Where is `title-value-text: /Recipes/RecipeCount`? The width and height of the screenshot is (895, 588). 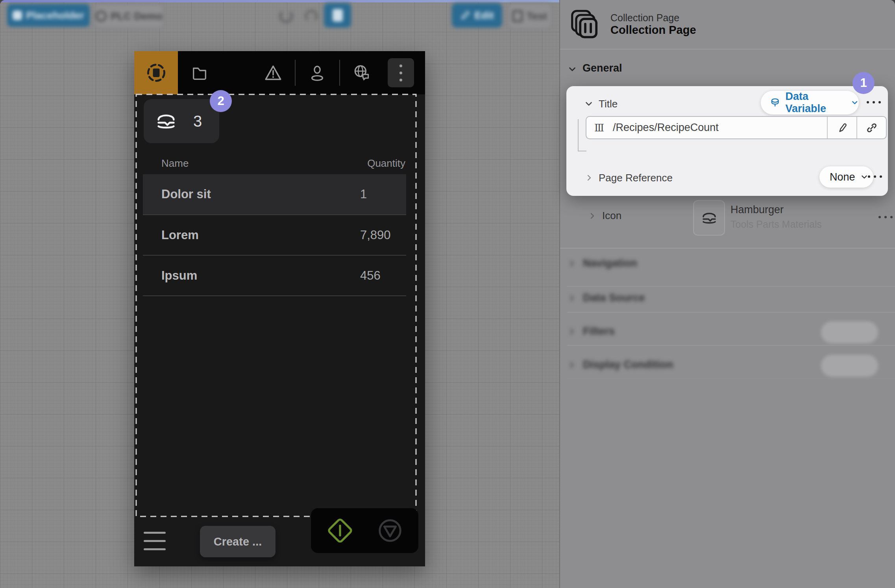
title-value-text: /Recipes/RecipeCount is located at coordinates (720, 127).